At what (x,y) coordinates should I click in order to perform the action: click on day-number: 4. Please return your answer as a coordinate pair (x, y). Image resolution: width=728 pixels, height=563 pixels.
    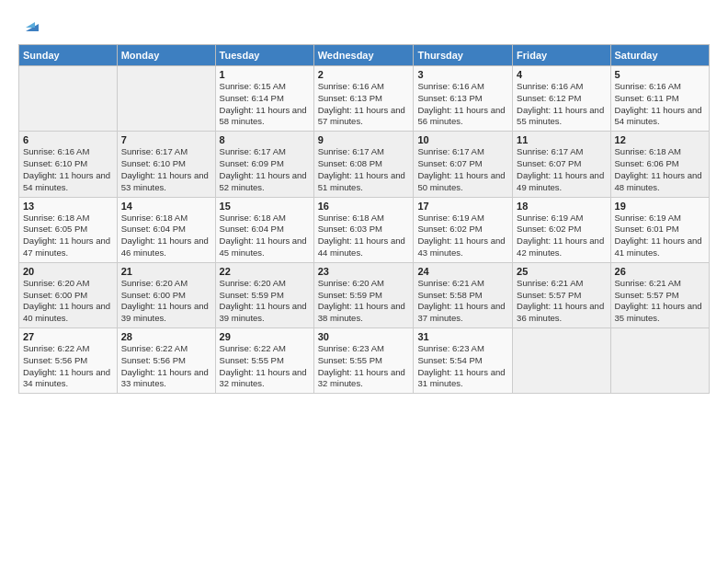
    Looking at the image, I should click on (561, 75).